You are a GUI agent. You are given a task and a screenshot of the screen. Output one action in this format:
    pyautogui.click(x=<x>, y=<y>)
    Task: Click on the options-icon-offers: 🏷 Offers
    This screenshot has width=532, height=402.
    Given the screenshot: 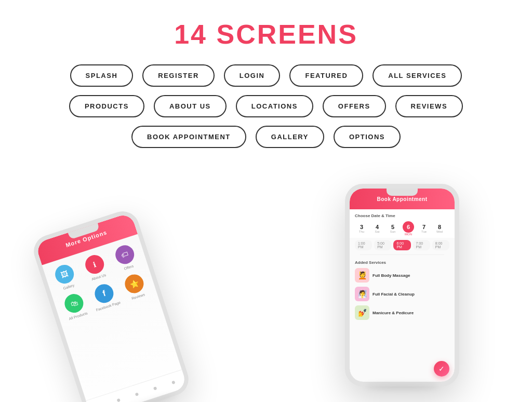 What is the action you would take?
    pyautogui.click(x=126, y=258)
    